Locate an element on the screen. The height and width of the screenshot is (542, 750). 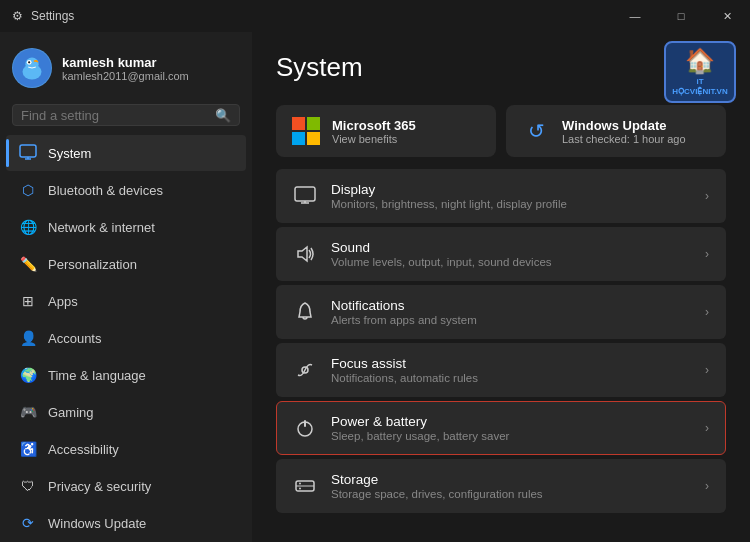
setting-item-display: Display Monitors, brightness, night ligh… is located at coordinates (501, 196).